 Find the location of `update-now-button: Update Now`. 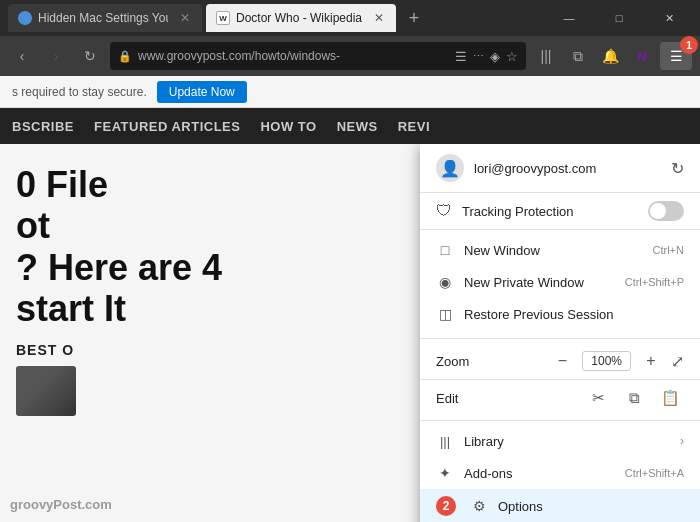

update-now-button: Update Now is located at coordinates (202, 92).